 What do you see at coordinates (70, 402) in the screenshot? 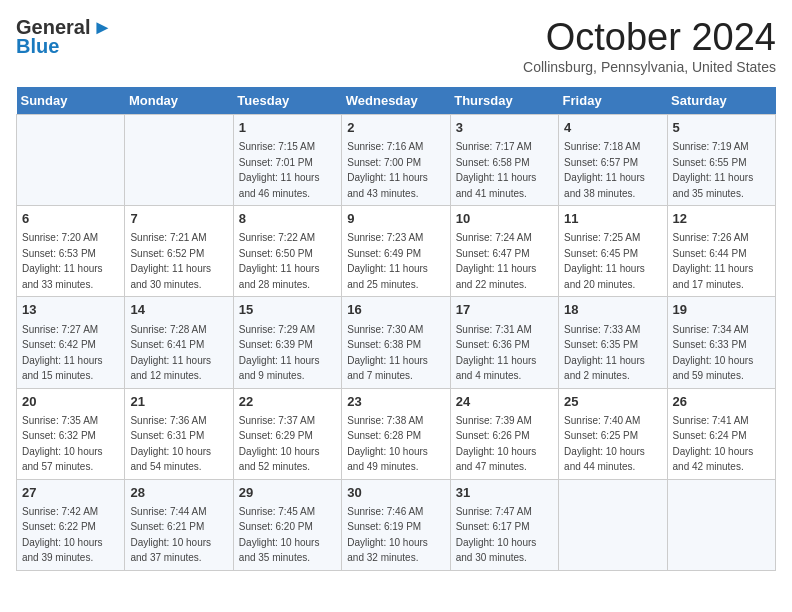
I see `day-number: 20` at bounding box center [70, 402].